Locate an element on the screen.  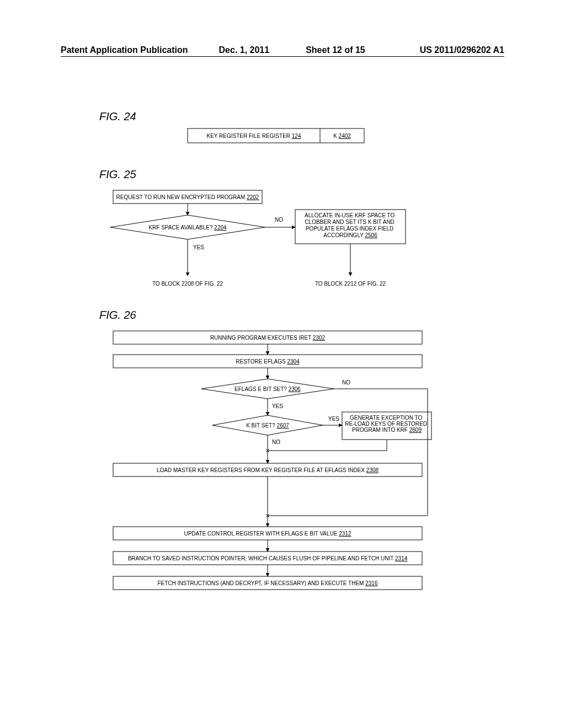
fig26-rbox: GENERATE EXCEPTION TO RE-LOAD KEYS OF RE… is located at coordinates (387, 424).